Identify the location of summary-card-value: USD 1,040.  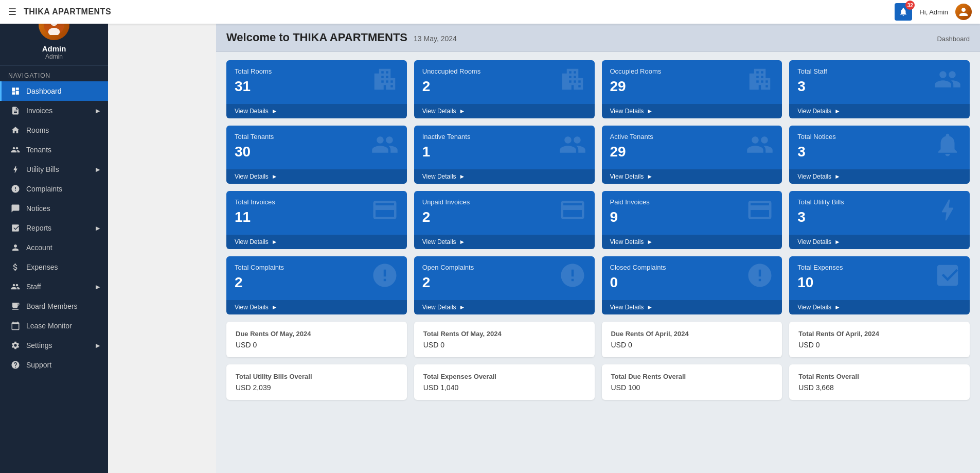
(504, 388).